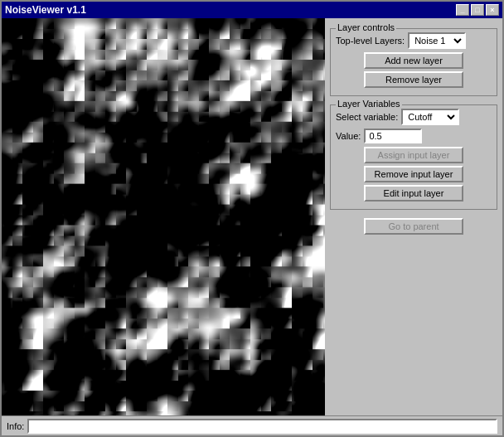 The width and height of the screenshot is (504, 437). What do you see at coordinates (414, 226) in the screenshot?
I see `go-to-parent-row: Go to parent` at bounding box center [414, 226].